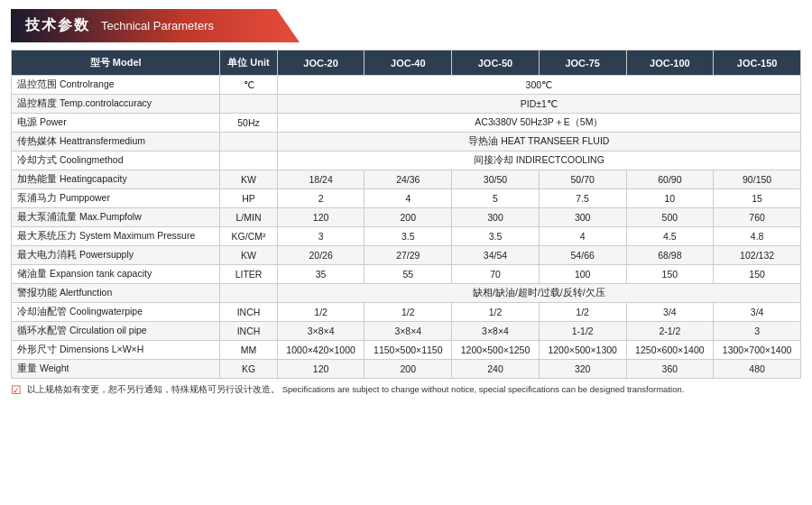 The height and width of the screenshot is (505, 812). Describe the element at coordinates (406, 198) in the screenshot. I see `table-row: 泵浦马力 PumppowerHP2457.51015` at that location.